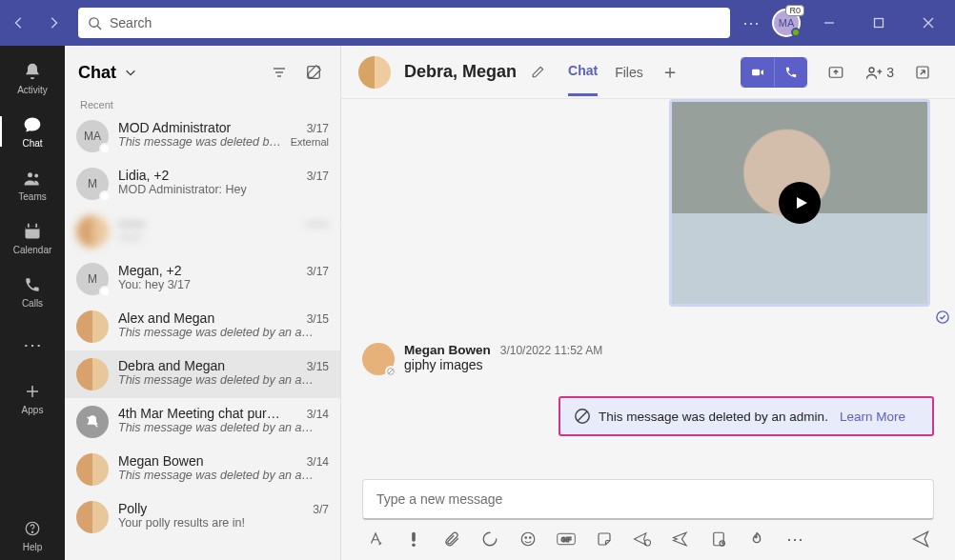 The height and width of the screenshot is (560, 955). I want to click on rail-label: Calendar, so click(32, 250).